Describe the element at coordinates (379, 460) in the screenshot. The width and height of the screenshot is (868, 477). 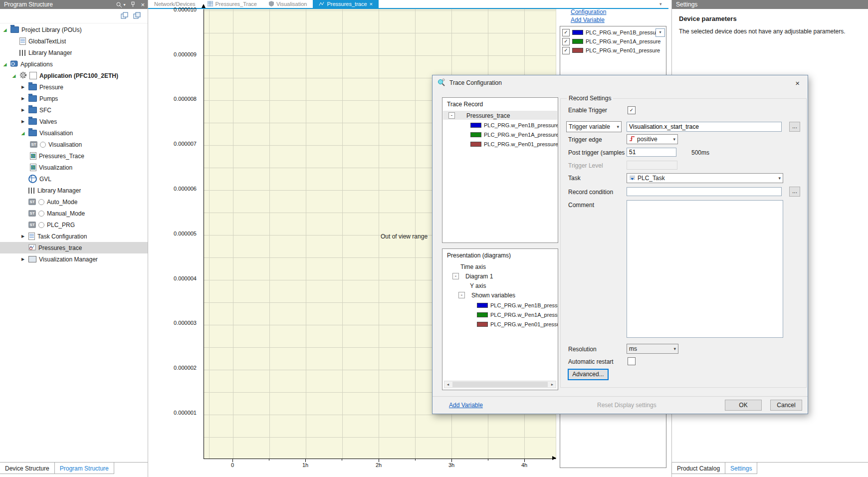
I see `x-major-tick` at that location.